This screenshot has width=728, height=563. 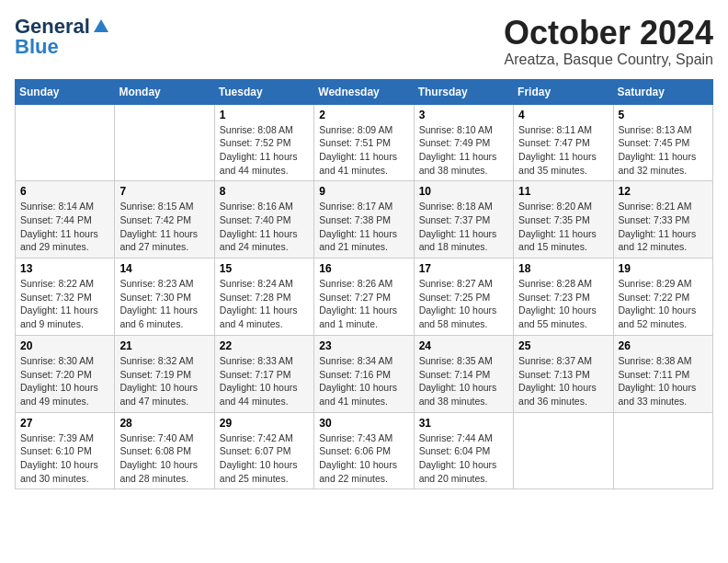 I want to click on calendar-cell: 8Sunrise: 8:16 AM Sunset: 7:40 PM Daylig…, so click(x=264, y=220).